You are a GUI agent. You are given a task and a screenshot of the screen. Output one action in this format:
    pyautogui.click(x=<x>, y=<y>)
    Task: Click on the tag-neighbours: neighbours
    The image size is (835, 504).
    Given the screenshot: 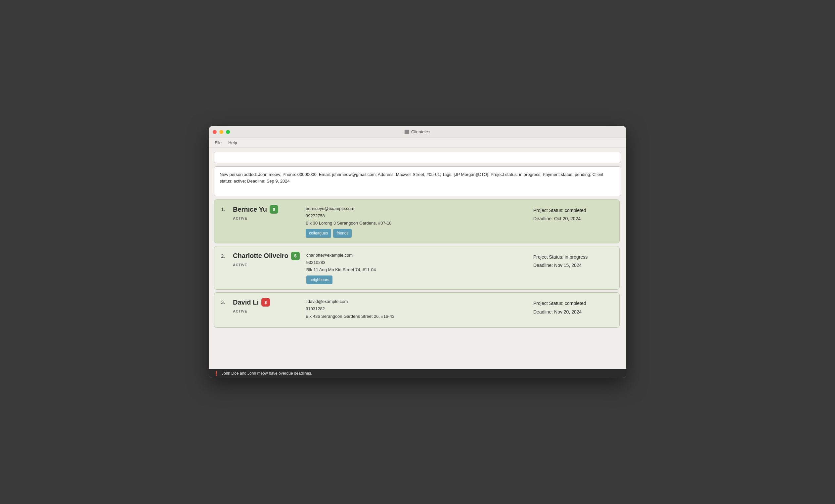 What is the action you would take?
    pyautogui.click(x=319, y=280)
    